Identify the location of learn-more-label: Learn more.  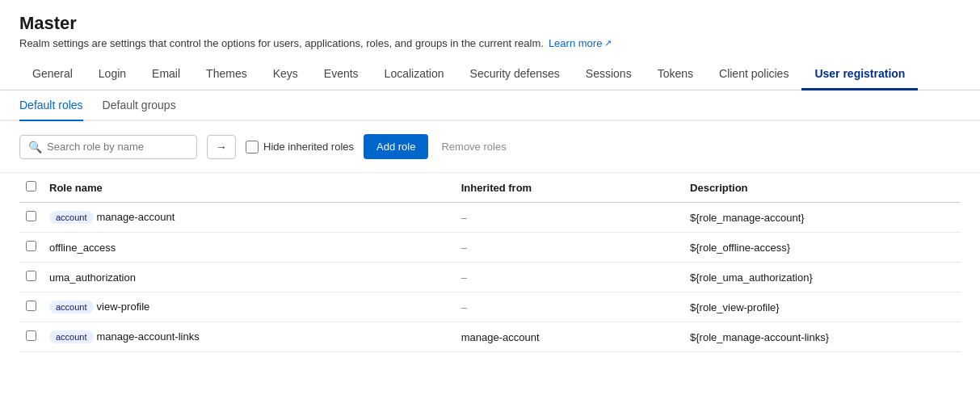
(575, 44).